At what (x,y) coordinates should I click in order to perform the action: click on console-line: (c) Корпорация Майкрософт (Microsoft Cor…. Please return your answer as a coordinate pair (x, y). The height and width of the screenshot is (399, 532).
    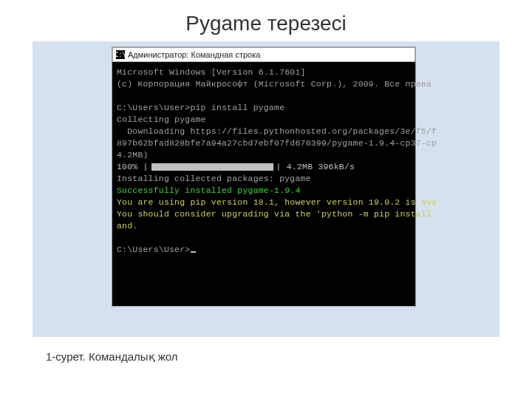
    Looking at the image, I should click on (264, 84).